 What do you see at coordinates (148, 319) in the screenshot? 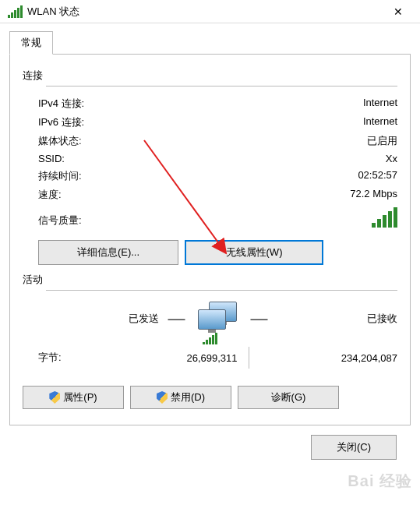
I see `sent-label: 已发送` at bounding box center [148, 319].